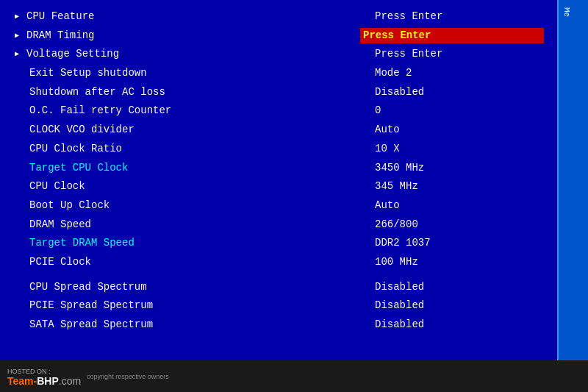  I want to click on bios-value-exit-setup-shutdown: Mode 2, so click(452, 74).